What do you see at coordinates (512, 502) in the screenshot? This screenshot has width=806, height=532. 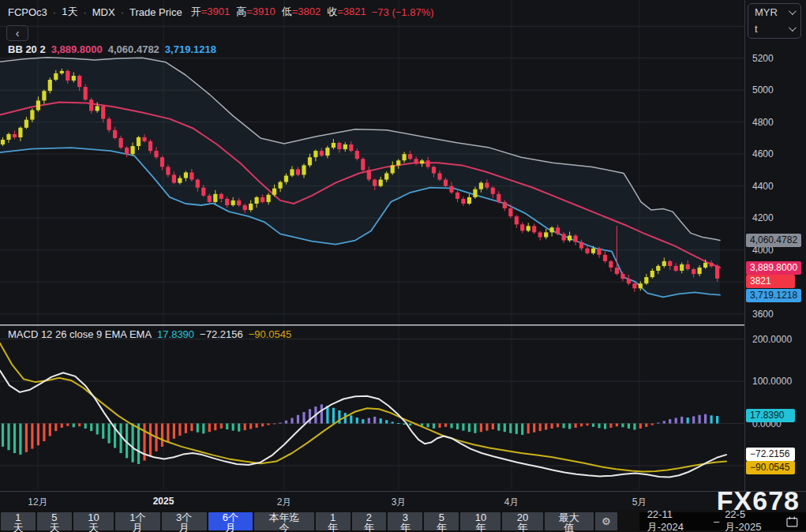 I see `time-axis-label: 4月` at bounding box center [512, 502].